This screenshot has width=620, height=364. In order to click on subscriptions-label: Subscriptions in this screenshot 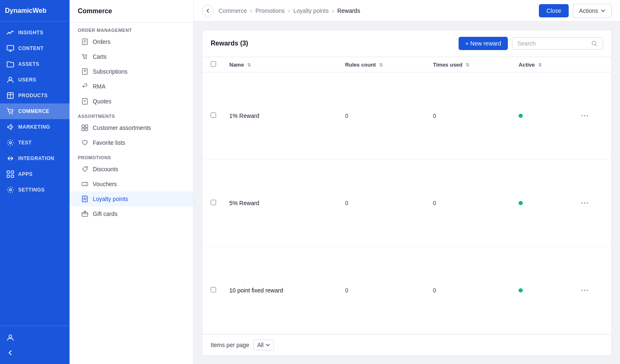, I will do `click(110, 72)`.